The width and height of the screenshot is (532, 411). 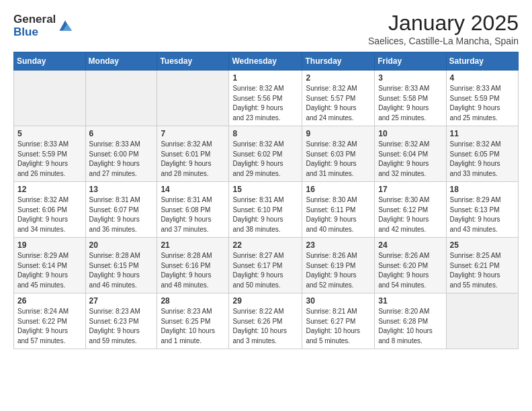 What do you see at coordinates (50, 326) in the screenshot?
I see `day-info: Sunrise: 8:24 AM Sunset: 6:22 PM Dayligh…` at bounding box center [50, 326].